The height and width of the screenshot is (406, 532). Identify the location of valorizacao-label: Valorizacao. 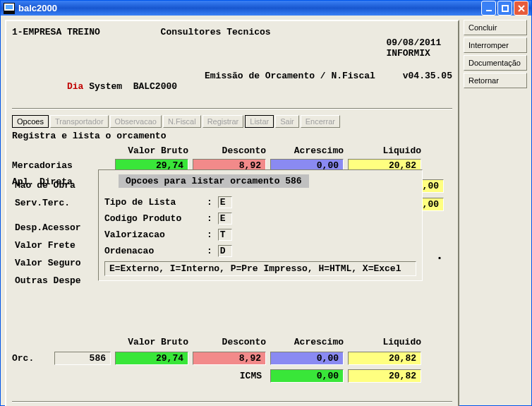
(155, 234).